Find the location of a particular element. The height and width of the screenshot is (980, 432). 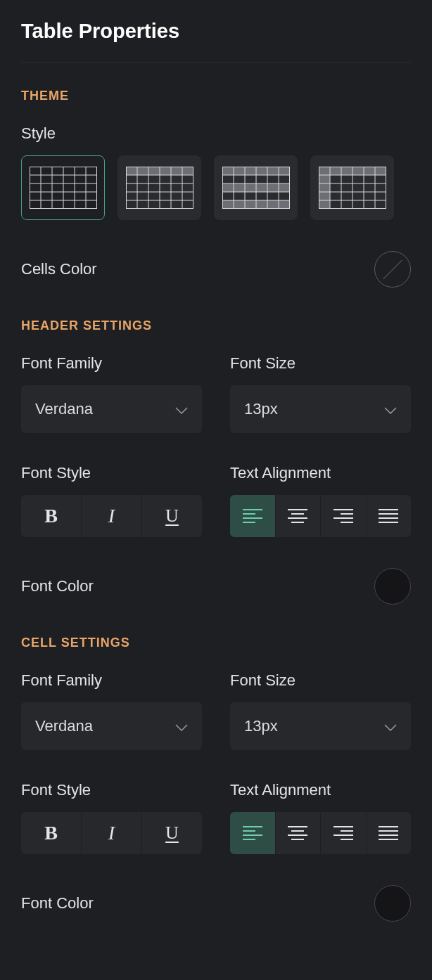

cell-align-center-button is located at coordinates (298, 833).